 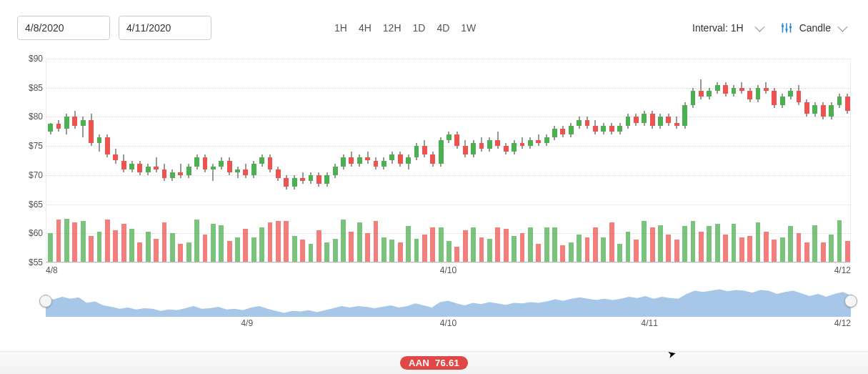 I want to click on range-btn-1h: 1H, so click(x=341, y=28).